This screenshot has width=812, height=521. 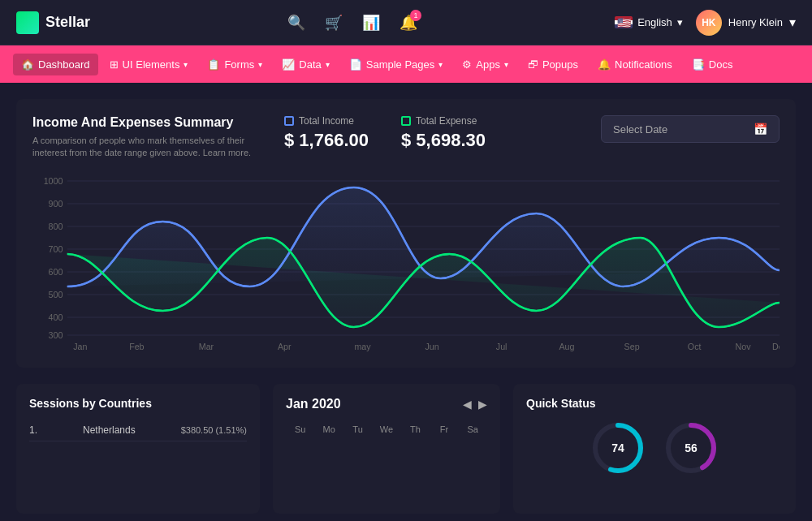 What do you see at coordinates (695, 347) in the screenshot?
I see `svg-text: Oct` at bounding box center [695, 347].